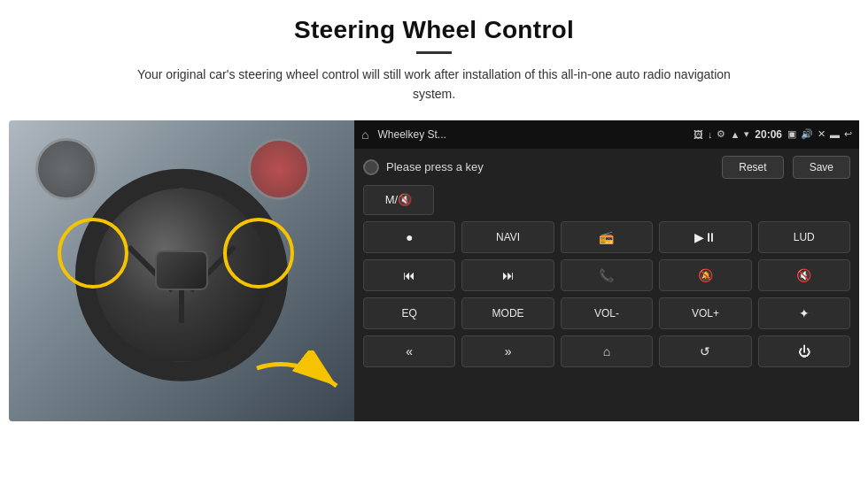  Describe the element at coordinates (409, 351) in the screenshot. I see `rewind-button: «` at that location.